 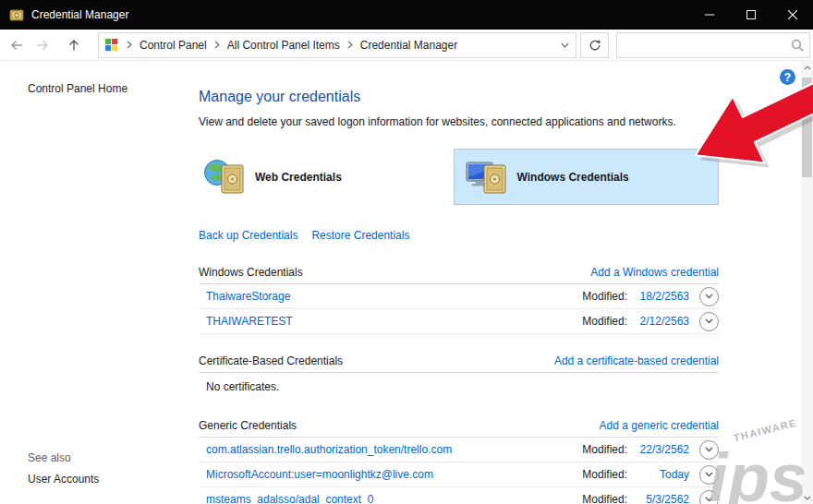 What do you see at coordinates (458, 321) in the screenshot?
I see `credential-row: THAIWARETEST Modified: 2/12/2563` at bounding box center [458, 321].